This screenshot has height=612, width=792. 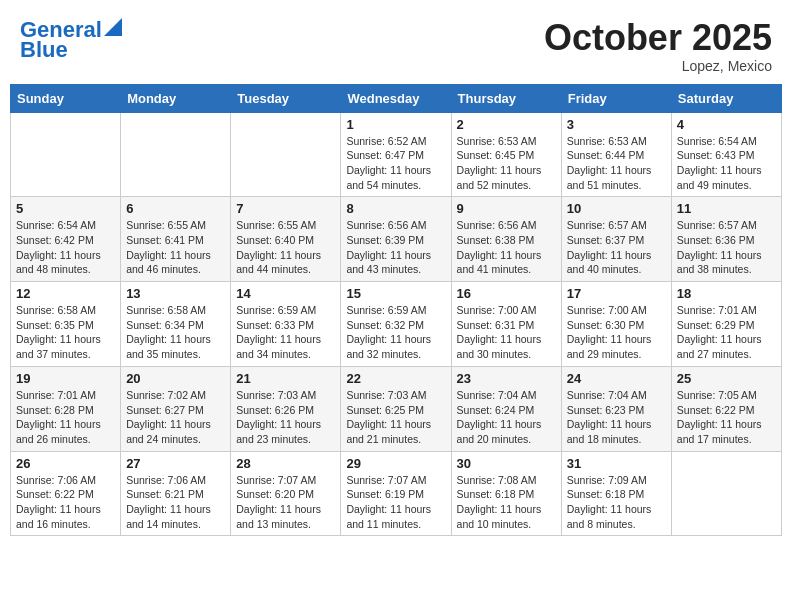 I want to click on calendar-cell: 29Sunrise: 7:07 AMSunset: 6:19 PMDayligh…, so click(x=396, y=494).